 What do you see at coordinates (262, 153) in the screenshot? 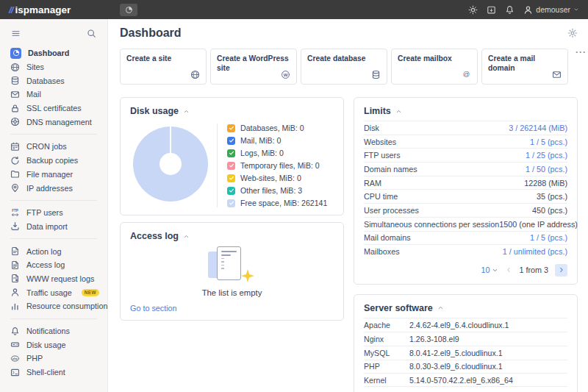
I see `legend-label: Logs, MiB: 0` at bounding box center [262, 153].